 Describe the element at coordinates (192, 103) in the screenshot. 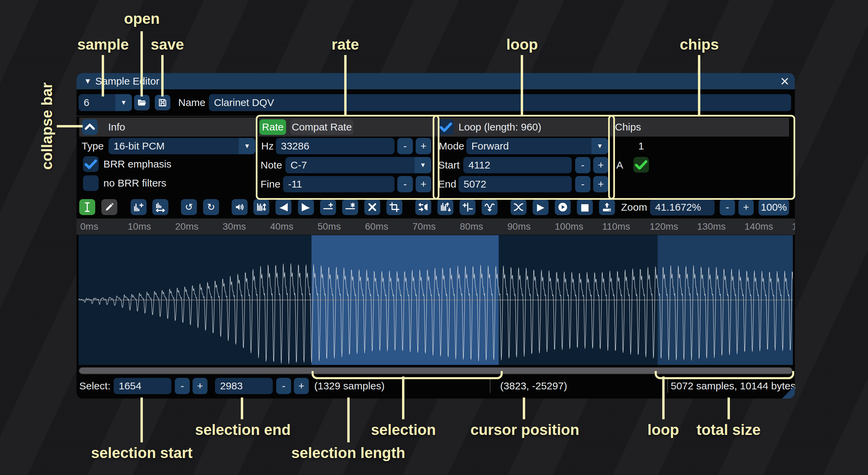

I see `name-label: Name` at that location.